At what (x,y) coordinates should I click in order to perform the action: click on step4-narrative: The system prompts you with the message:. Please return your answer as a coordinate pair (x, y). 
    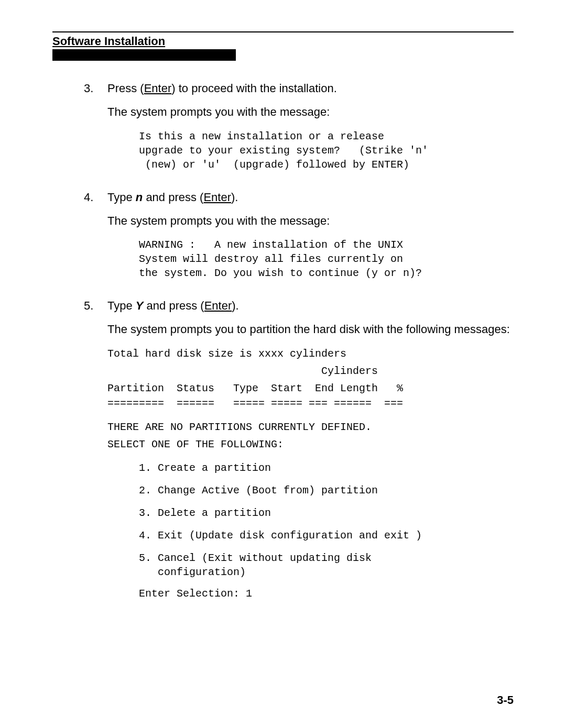
    Looking at the image, I should click on (310, 221).